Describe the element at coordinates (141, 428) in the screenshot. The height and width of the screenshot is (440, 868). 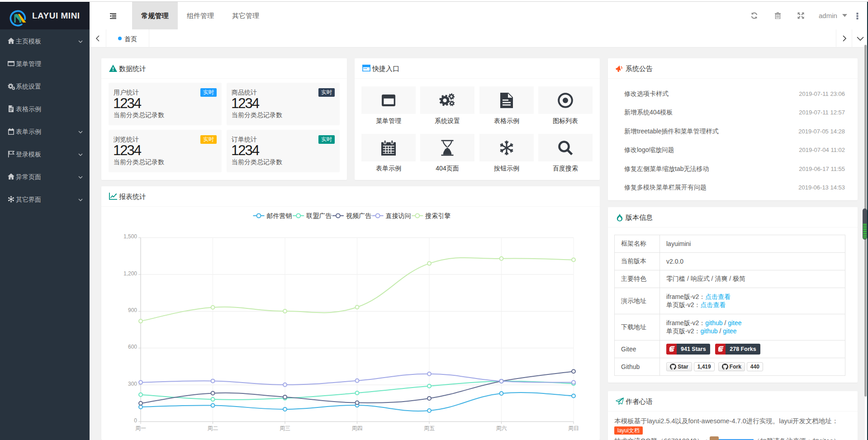
I see `svg-text: 周一` at that location.